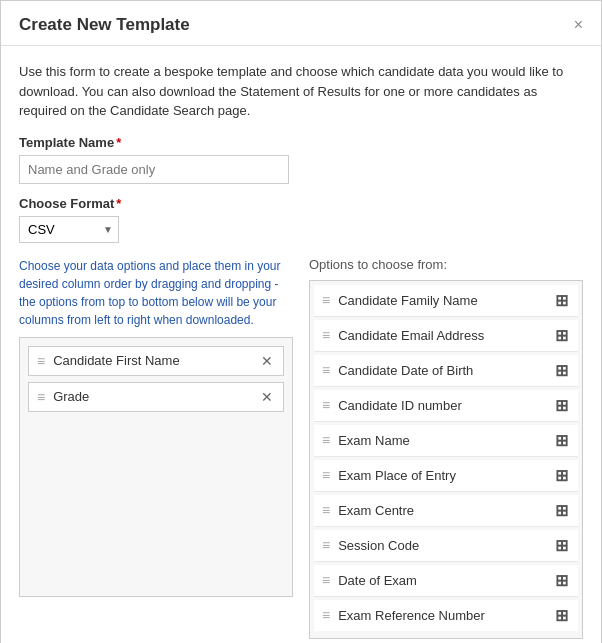  What do you see at coordinates (446, 336) in the screenshot?
I see `option-item-label: Candidate Email Address` at bounding box center [446, 336].